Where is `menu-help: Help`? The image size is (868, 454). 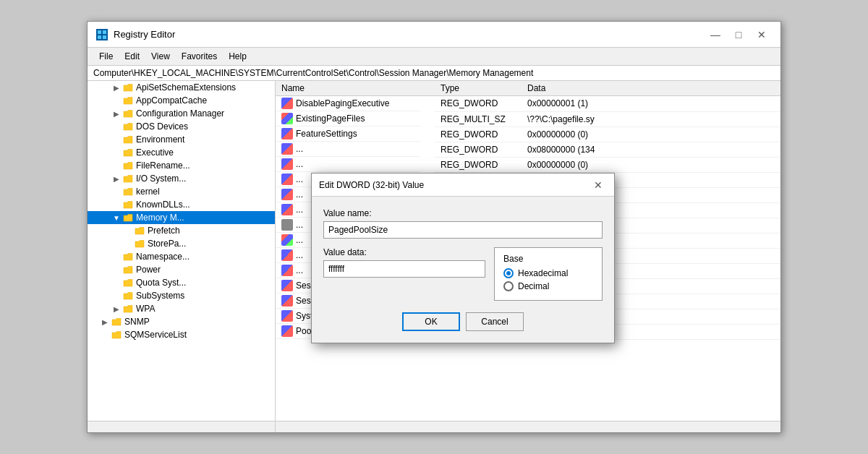
menu-help: Help is located at coordinates (237, 56).